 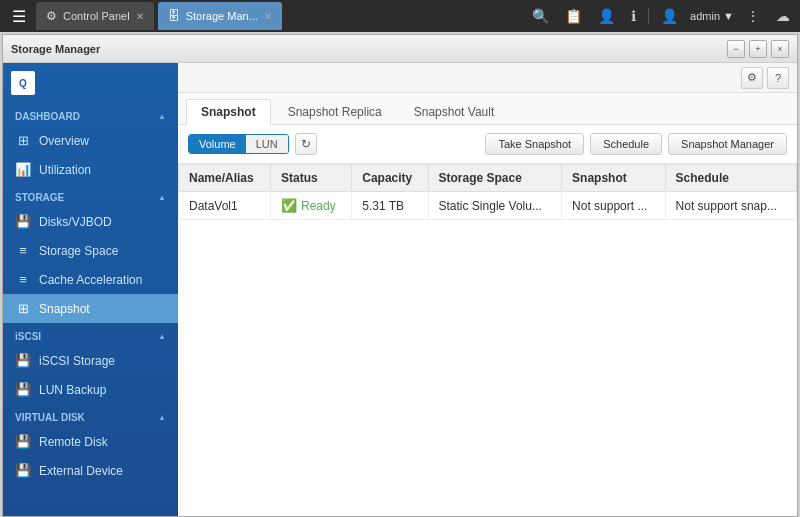 I want to click on cell-status: ✅ Ready, so click(x=312, y=206).